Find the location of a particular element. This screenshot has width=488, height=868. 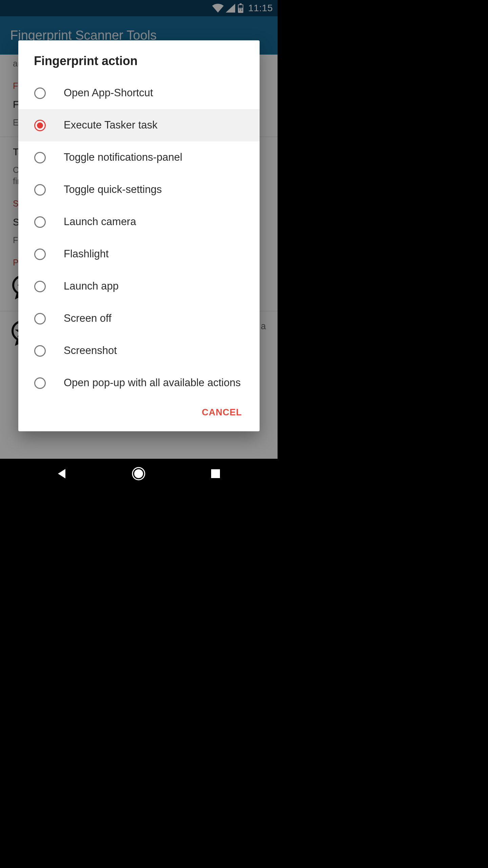

option-label: Launch camera is located at coordinates (156, 222).